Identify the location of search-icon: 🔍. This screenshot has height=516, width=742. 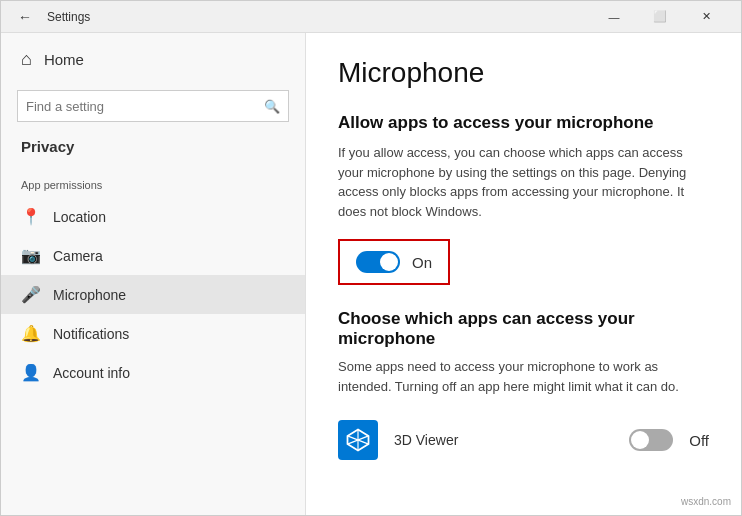
(272, 106).